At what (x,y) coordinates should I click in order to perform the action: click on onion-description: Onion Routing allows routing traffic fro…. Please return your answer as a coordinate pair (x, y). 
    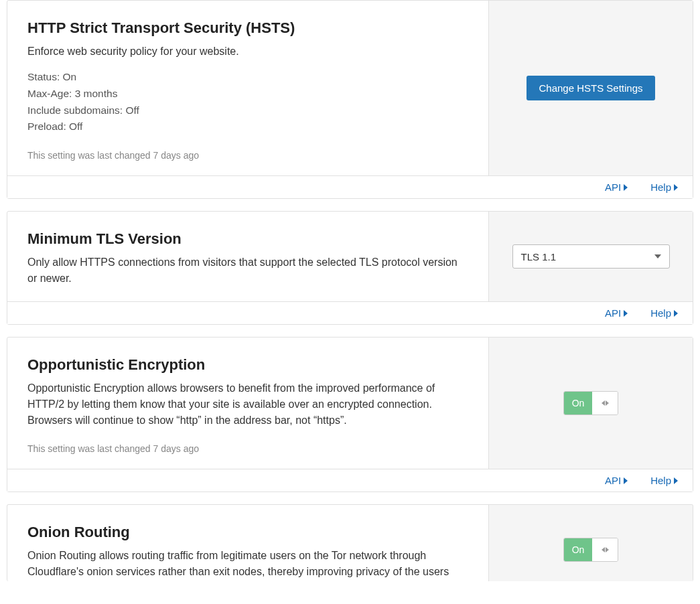
    Looking at the image, I should click on (248, 564).